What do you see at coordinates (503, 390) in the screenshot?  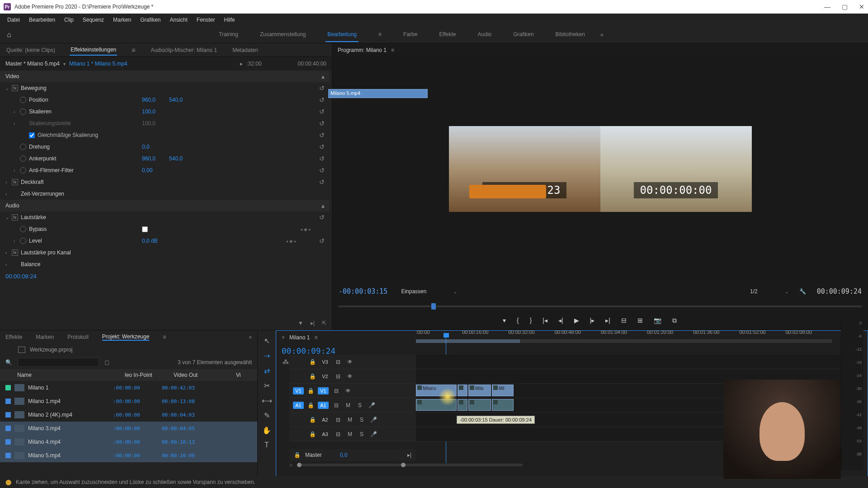 I see `video-clip: Mil` at bounding box center [503, 390].